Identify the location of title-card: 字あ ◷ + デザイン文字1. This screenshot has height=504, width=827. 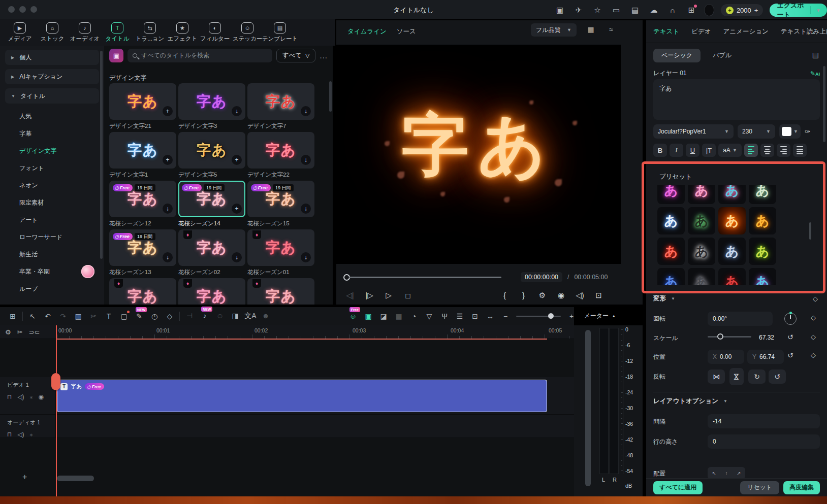
(143, 155).